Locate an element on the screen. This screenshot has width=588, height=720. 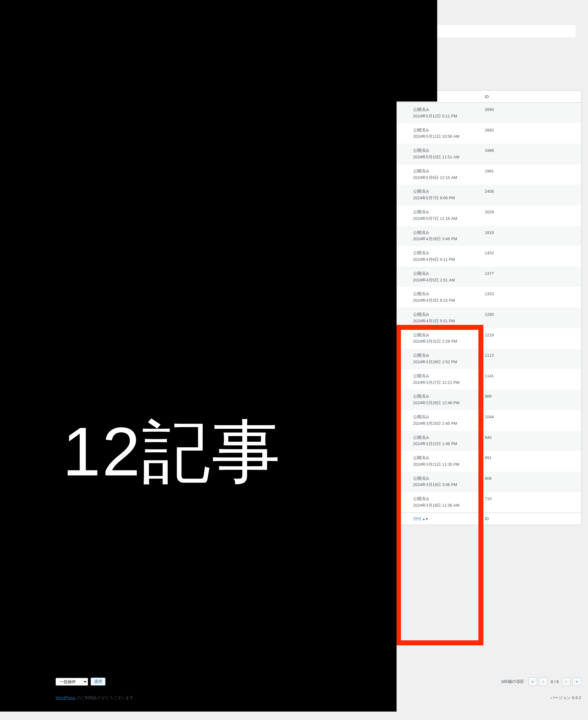
cell-id: 1432 is located at coordinates (532, 256).